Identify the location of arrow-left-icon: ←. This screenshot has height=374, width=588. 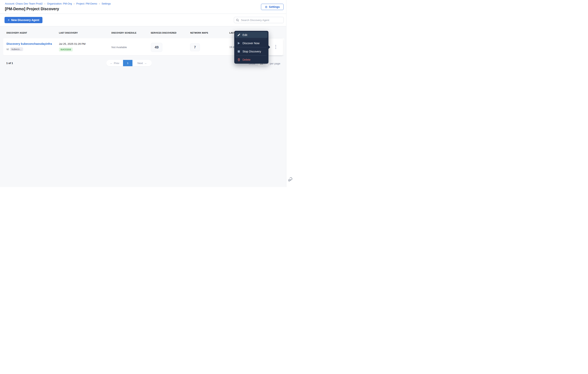
(111, 63).